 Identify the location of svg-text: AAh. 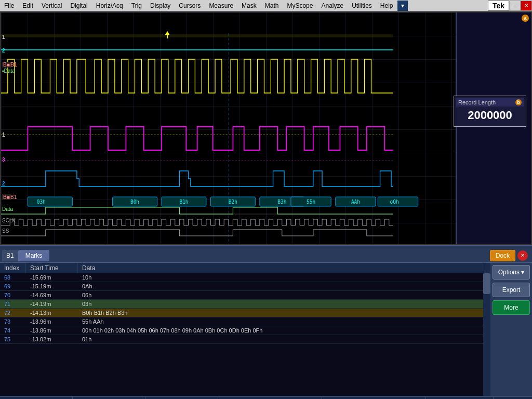
(355, 202).